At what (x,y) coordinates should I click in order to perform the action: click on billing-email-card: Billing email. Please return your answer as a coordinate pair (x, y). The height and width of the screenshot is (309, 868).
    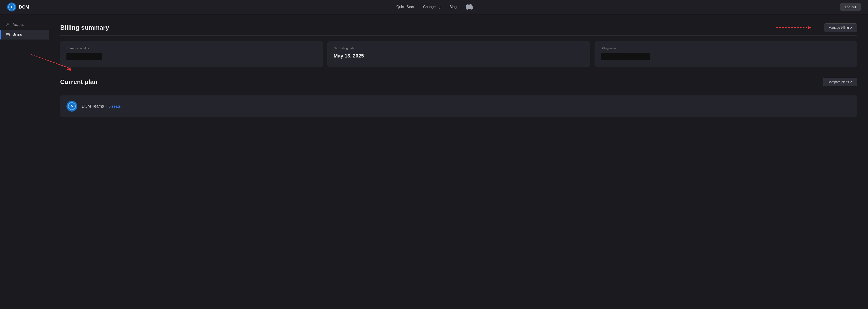
    Looking at the image, I should click on (726, 54).